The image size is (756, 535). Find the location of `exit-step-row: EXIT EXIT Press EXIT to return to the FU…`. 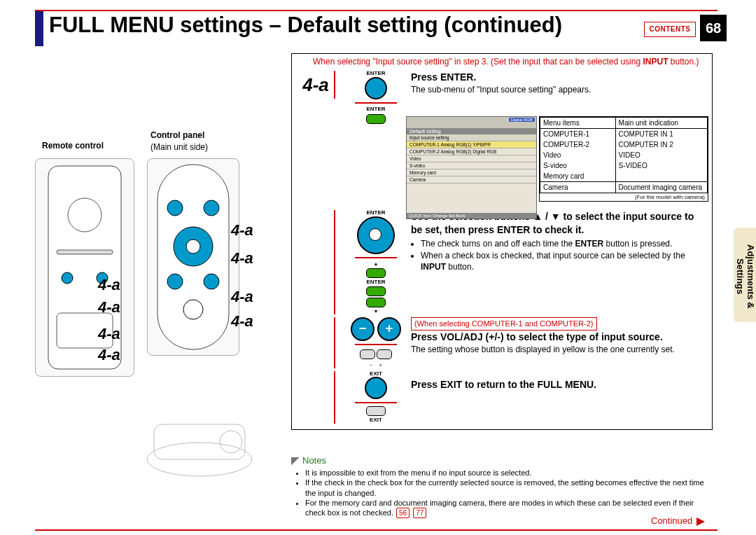

exit-step-row: EXIT EXIT Press EXIT to return to the FU… is located at coordinates (502, 398).